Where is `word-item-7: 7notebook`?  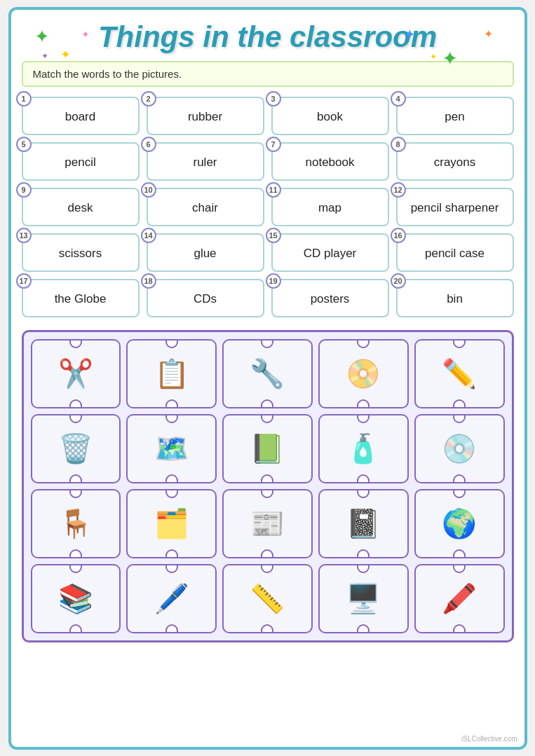
word-item-7: 7notebook is located at coordinates (330, 161).